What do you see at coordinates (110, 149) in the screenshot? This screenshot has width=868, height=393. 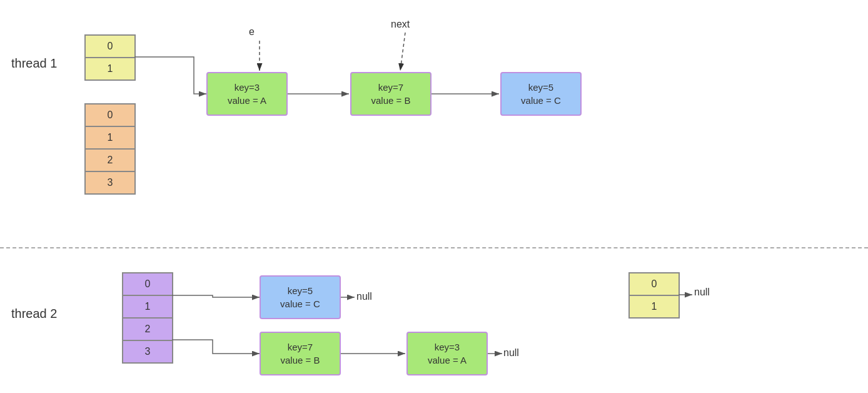 I see `thread1-array2: 0 1 2 3` at bounding box center [110, 149].